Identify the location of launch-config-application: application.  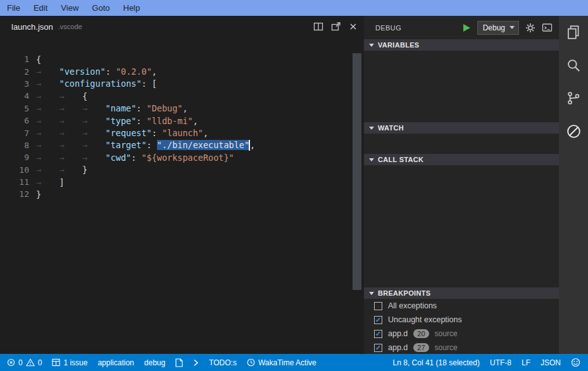
(115, 362).